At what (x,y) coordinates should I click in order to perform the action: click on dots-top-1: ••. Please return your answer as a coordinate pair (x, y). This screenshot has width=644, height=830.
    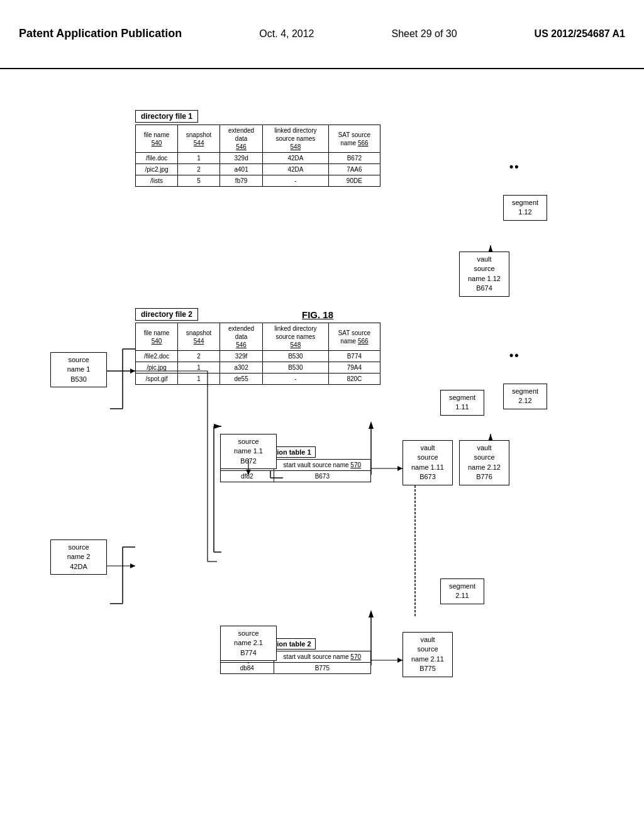
    Looking at the image, I should click on (514, 167).